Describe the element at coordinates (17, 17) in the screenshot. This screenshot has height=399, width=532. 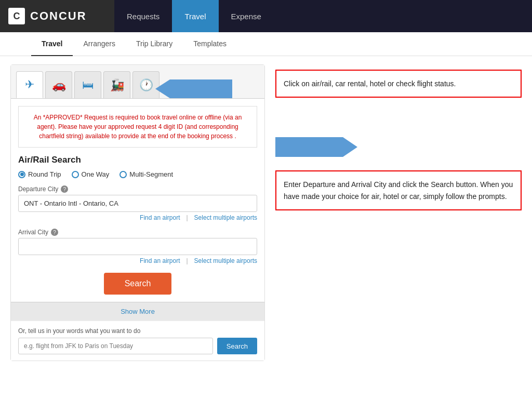
I see `logo-char: C` at that location.